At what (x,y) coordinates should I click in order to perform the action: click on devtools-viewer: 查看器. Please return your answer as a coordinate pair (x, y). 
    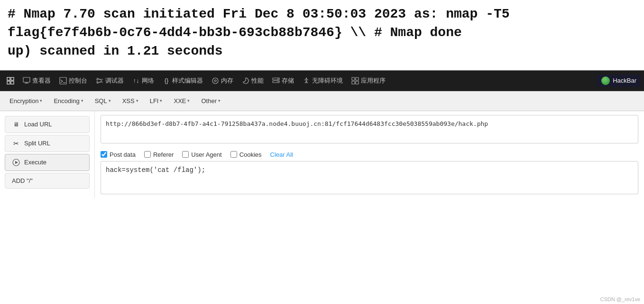
    Looking at the image, I should click on (37, 81).